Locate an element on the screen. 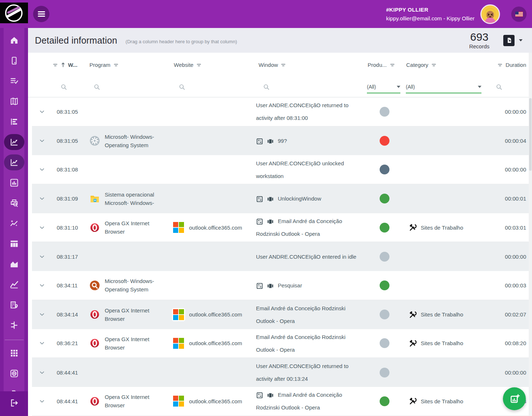 The height and width of the screenshot is (416, 532). web-icon is located at coordinates (14, 373).